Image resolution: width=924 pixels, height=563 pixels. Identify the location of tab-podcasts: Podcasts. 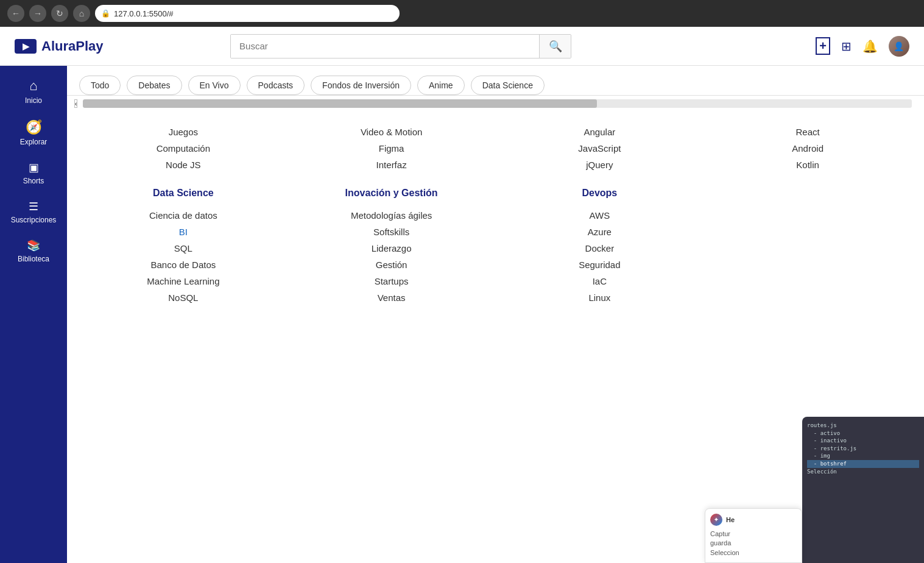
(276, 85).